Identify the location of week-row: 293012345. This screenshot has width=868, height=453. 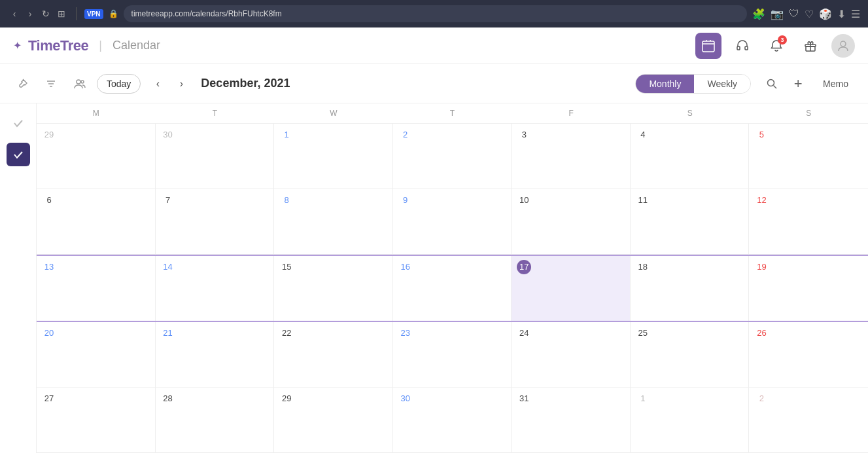
(453, 156).